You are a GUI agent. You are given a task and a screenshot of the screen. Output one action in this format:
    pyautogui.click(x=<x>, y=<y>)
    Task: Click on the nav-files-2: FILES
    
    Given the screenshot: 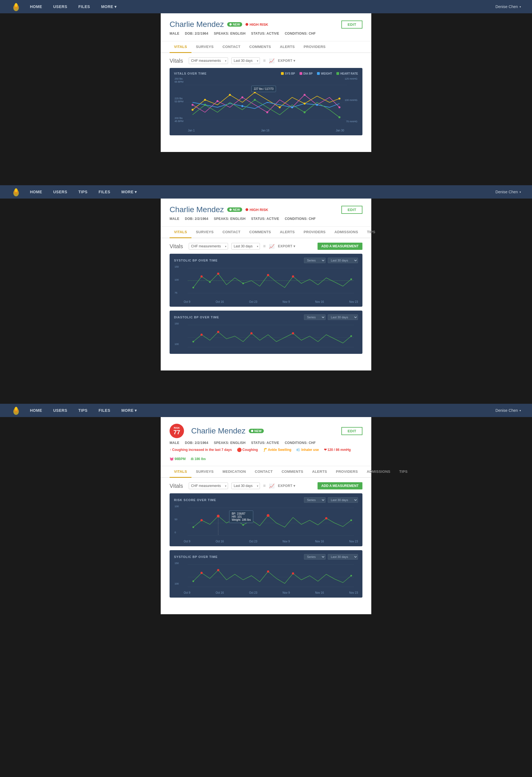 What is the action you would take?
    pyautogui.click(x=104, y=192)
    